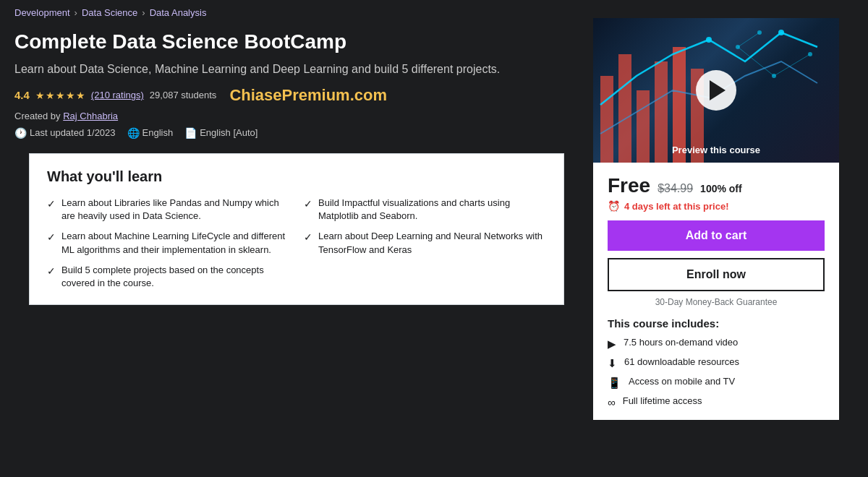  I want to click on breadcrumb-item-1: Development, so click(42, 13).